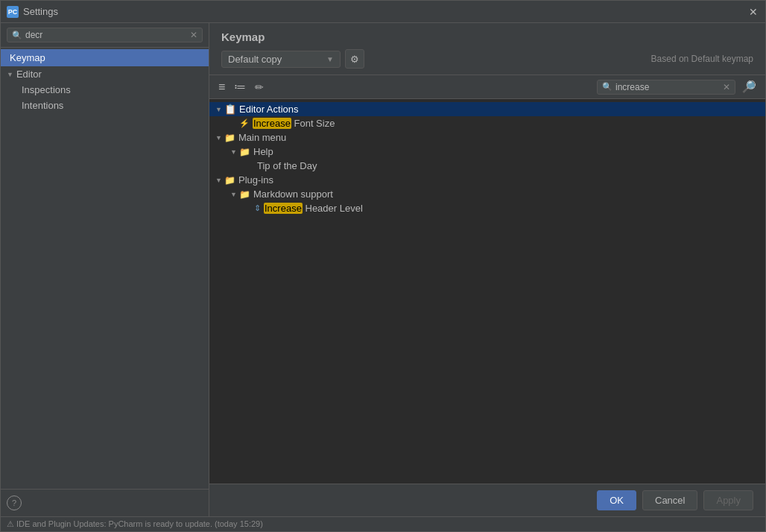  I want to click on sidebar-section-editor-header: ▼ Editor, so click(104, 75).